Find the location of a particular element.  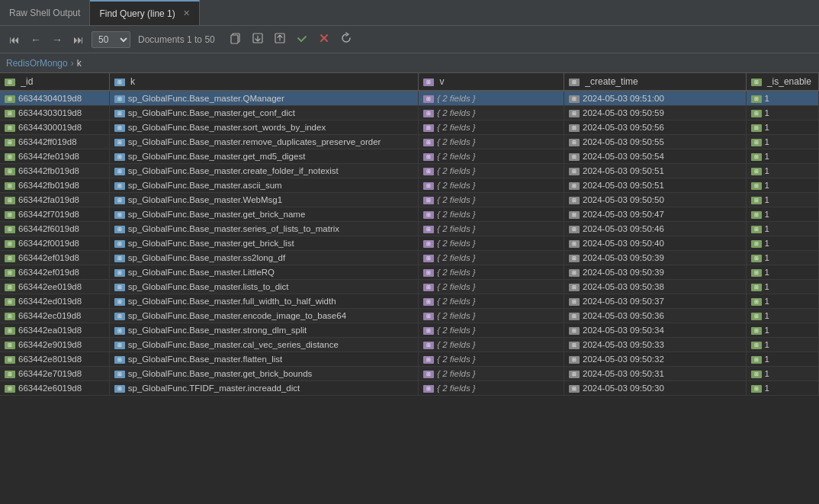

table-row: ⊞663442fa019d8 ⊞sp_GlobalFunc.Base_maste… is located at coordinates (410, 200).